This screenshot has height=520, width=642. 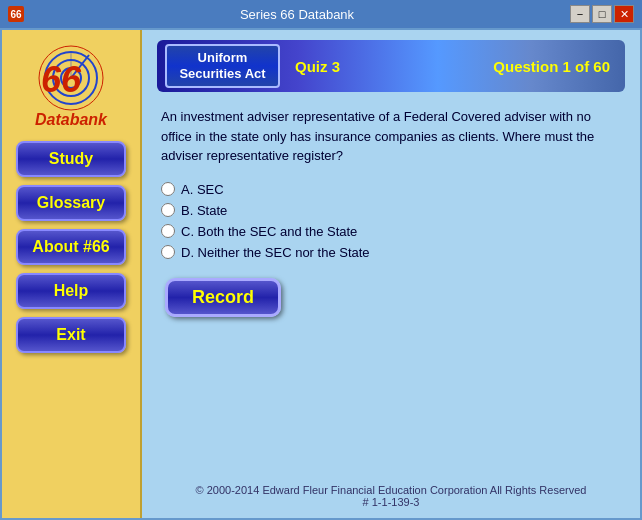 I want to click on act-title-box: Uniform Securities Act, so click(x=222, y=66).